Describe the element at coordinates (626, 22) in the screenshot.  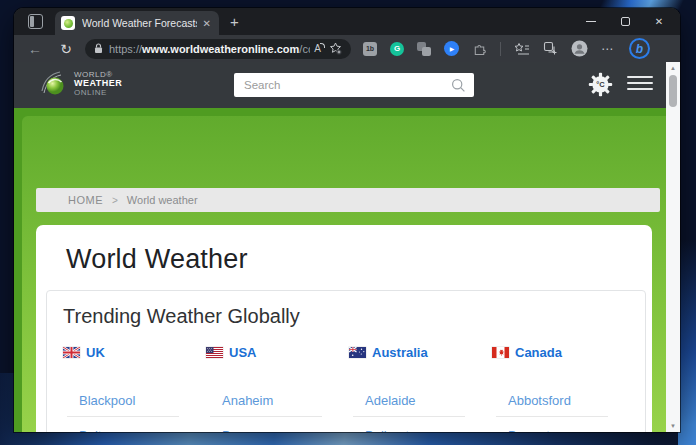
I see `maximize-icon` at that location.